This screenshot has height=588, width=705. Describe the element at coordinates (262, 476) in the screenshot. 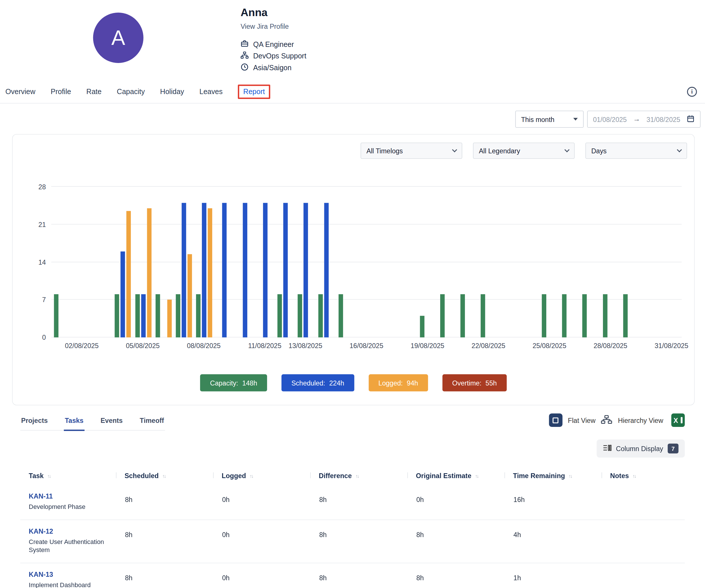

I see `column-header-logged: Logged↑↓` at that location.